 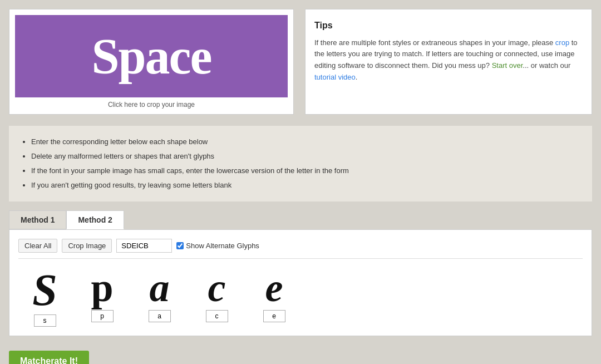 I want to click on sample-image-text: Space, so click(x=151, y=57).